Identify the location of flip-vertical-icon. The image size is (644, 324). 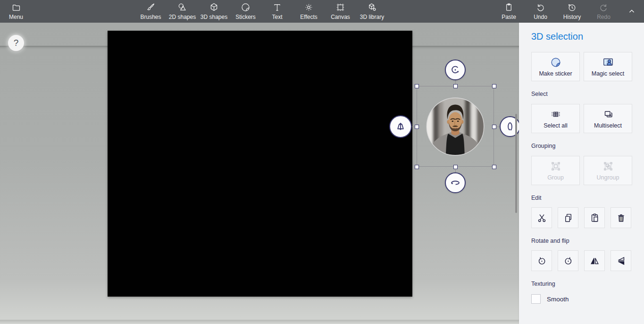
(621, 261).